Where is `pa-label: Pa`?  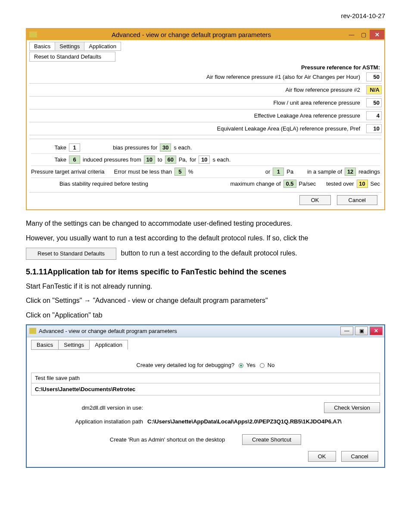 pa-label: Pa is located at coordinates (290, 171).